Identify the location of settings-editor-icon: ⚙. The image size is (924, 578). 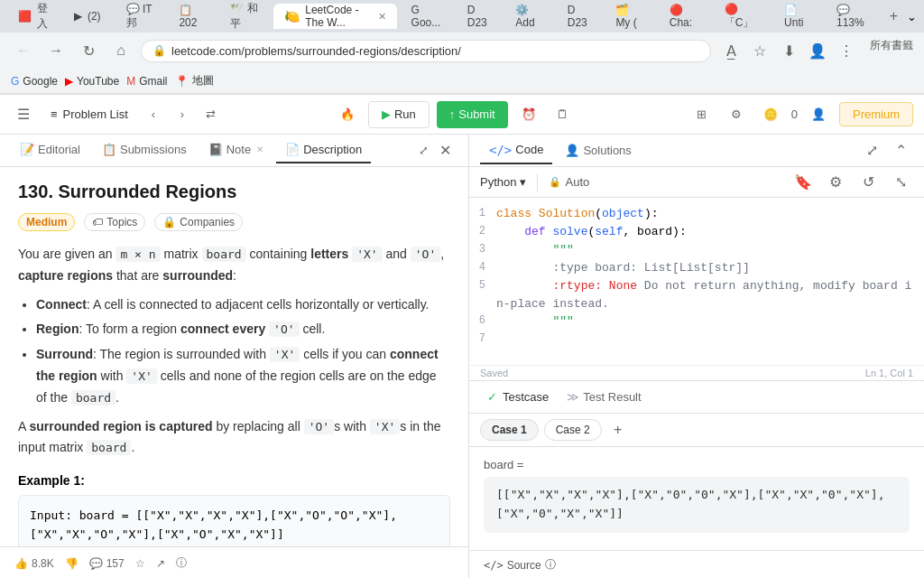
(836, 182).